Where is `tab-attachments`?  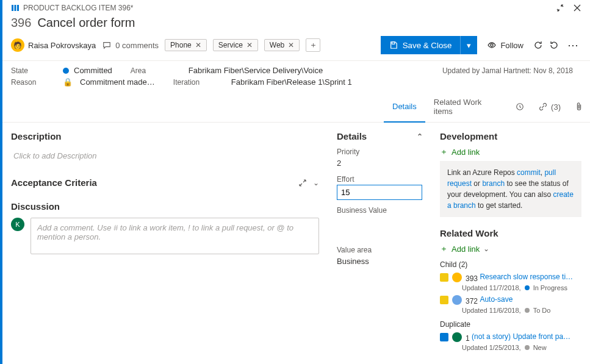
tab-attachments is located at coordinates (579, 107).